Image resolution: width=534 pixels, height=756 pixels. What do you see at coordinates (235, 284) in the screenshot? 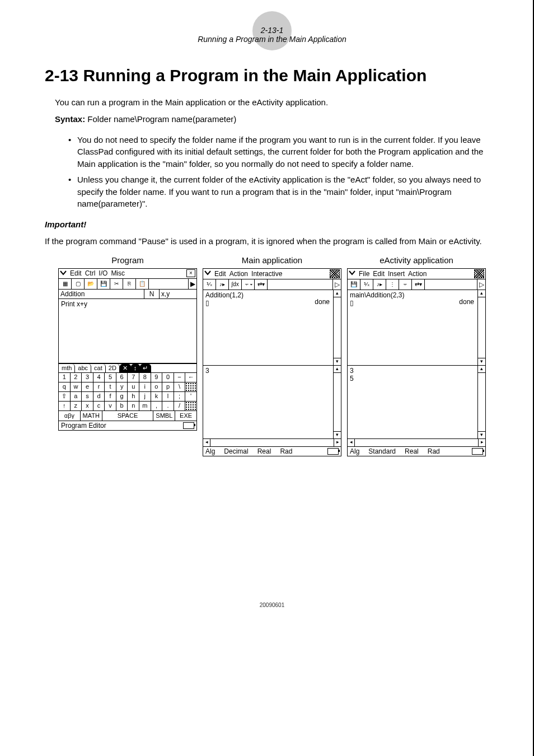
I see `tool-button: ∫dx` at bounding box center [235, 284].